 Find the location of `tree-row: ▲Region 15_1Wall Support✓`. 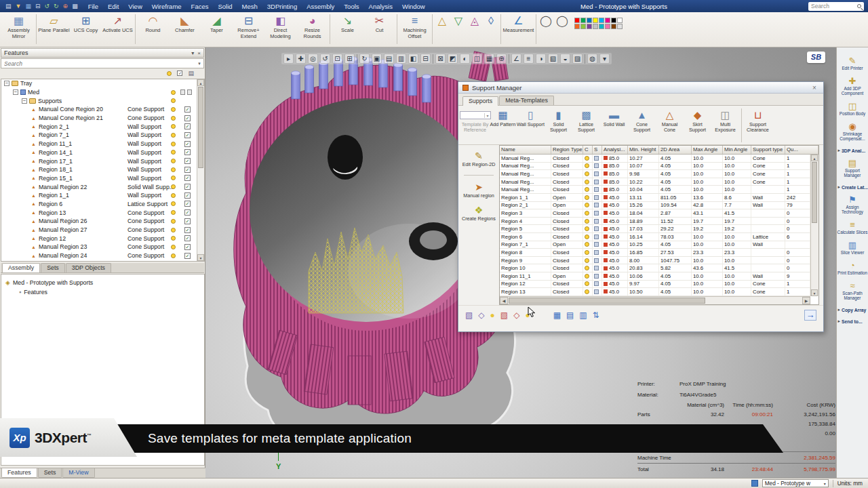

tree-row: ▲Region 15_1Wall Support✓ is located at coordinates (99, 179).